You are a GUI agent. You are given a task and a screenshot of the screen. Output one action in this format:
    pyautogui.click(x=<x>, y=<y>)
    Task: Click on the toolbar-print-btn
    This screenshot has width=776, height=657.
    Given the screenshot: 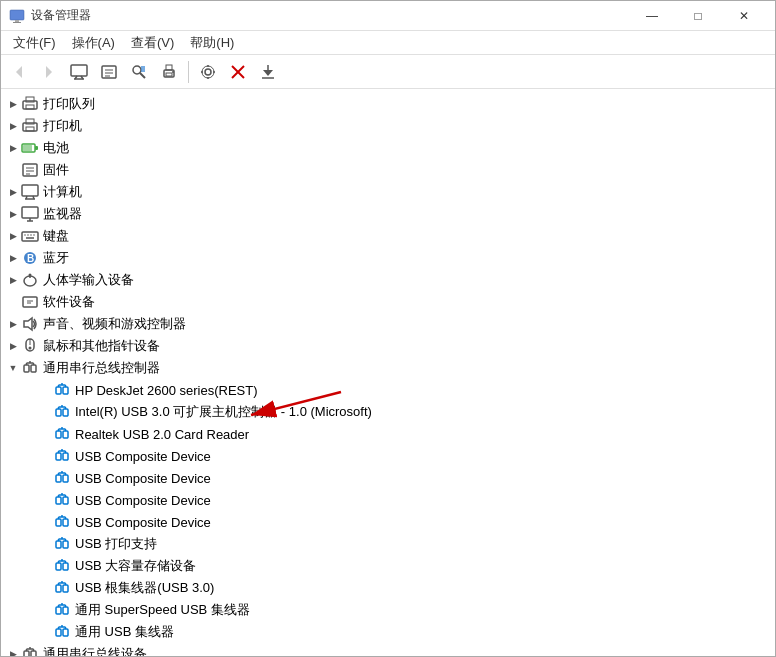 What is the action you would take?
    pyautogui.click(x=169, y=72)
    